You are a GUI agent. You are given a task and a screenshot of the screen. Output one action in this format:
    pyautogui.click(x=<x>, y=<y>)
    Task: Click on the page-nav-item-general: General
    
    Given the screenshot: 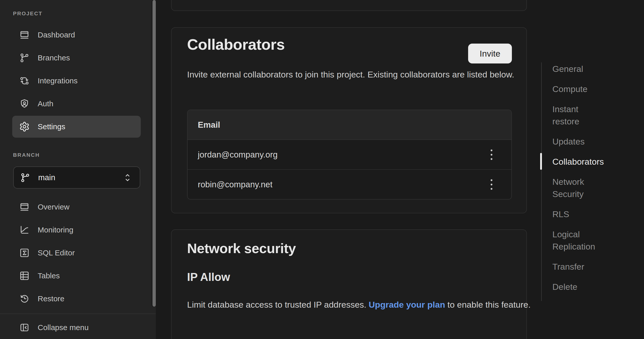 What is the action you would take?
    pyautogui.click(x=594, y=69)
    